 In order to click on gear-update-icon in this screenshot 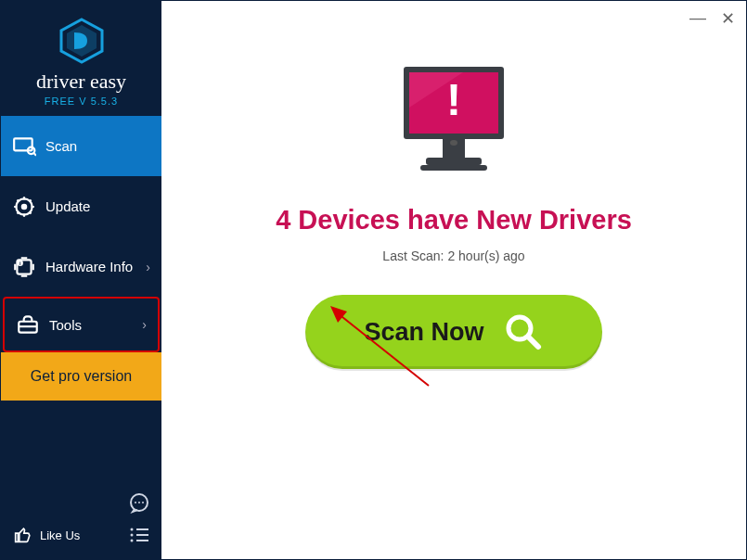, I will do `click(24, 207)`.